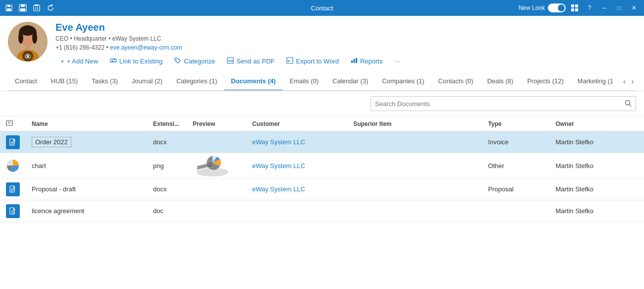  Describe the element at coordinates (561, 8) in the screenshot. I see `toggle-knob` at that location.